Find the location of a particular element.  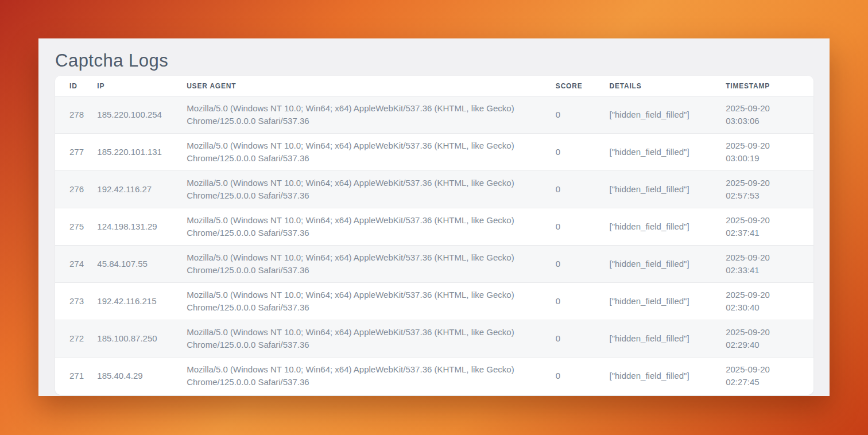

cell-id: 277 is located at coordinates (76, 153).